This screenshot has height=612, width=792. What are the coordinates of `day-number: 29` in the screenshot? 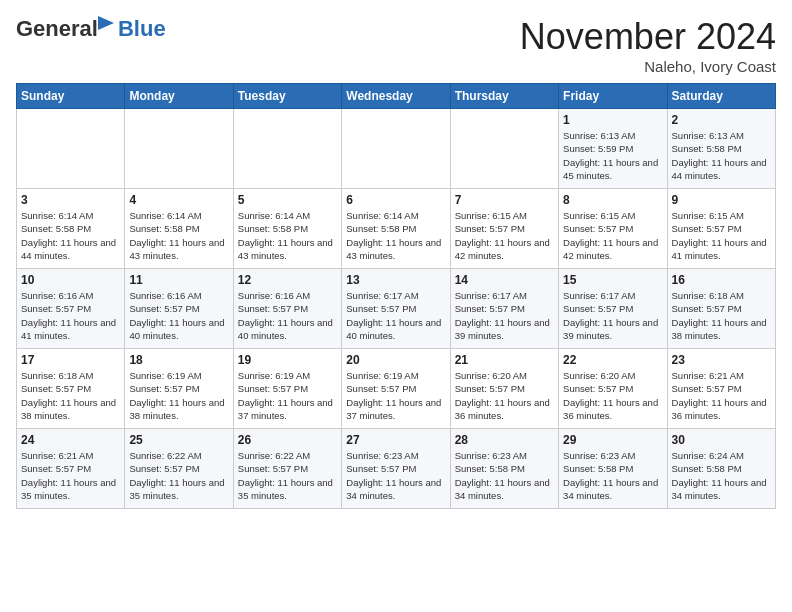 It's located at (612, 440).